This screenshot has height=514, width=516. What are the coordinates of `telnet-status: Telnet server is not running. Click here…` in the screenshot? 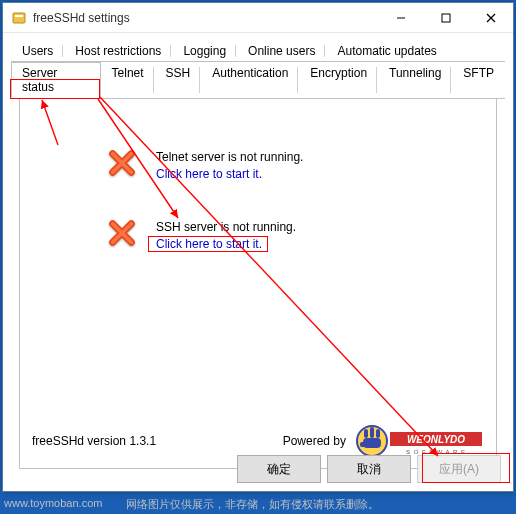 It's located at (206, 166).